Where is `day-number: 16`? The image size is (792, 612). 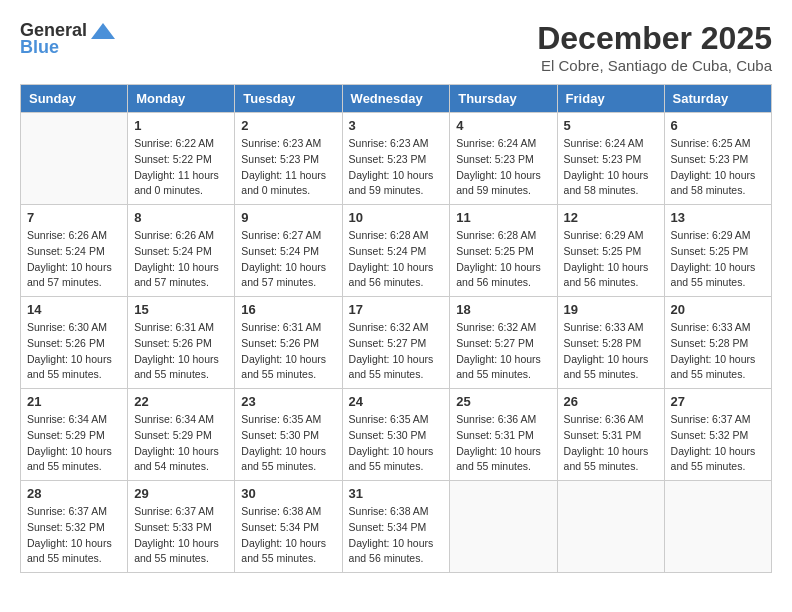
day-number: 16 is located at coordinates (288, 310).